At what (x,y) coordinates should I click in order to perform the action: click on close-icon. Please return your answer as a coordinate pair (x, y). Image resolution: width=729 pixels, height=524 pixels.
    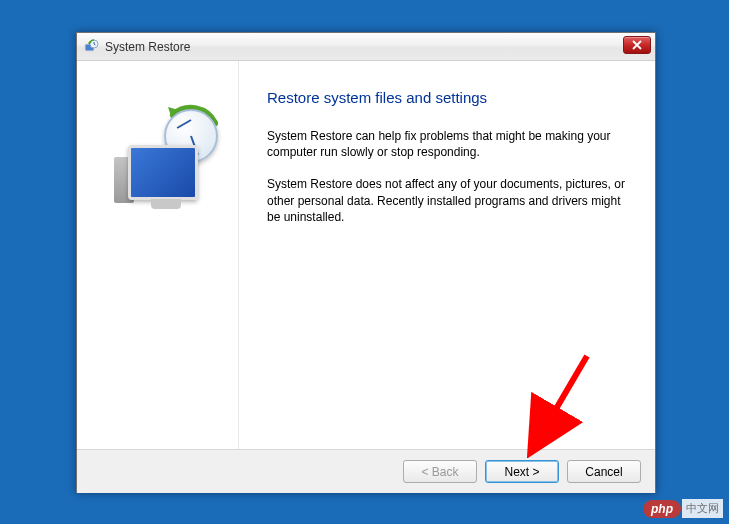
    Looking at the image, I should click on (637, 45).